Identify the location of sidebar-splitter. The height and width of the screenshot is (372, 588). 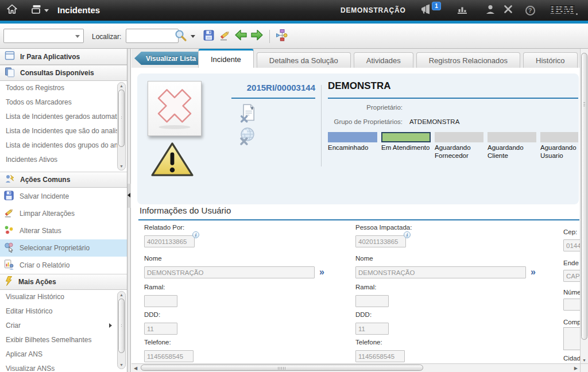
(129, 210).